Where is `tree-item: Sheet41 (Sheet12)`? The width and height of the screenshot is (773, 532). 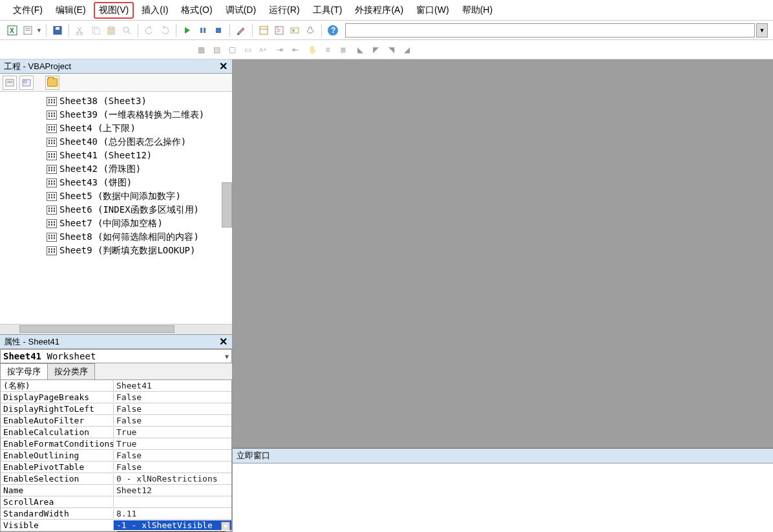 tree-item: Sheet41 (Sheet12) is located at coordinates (116, 155).